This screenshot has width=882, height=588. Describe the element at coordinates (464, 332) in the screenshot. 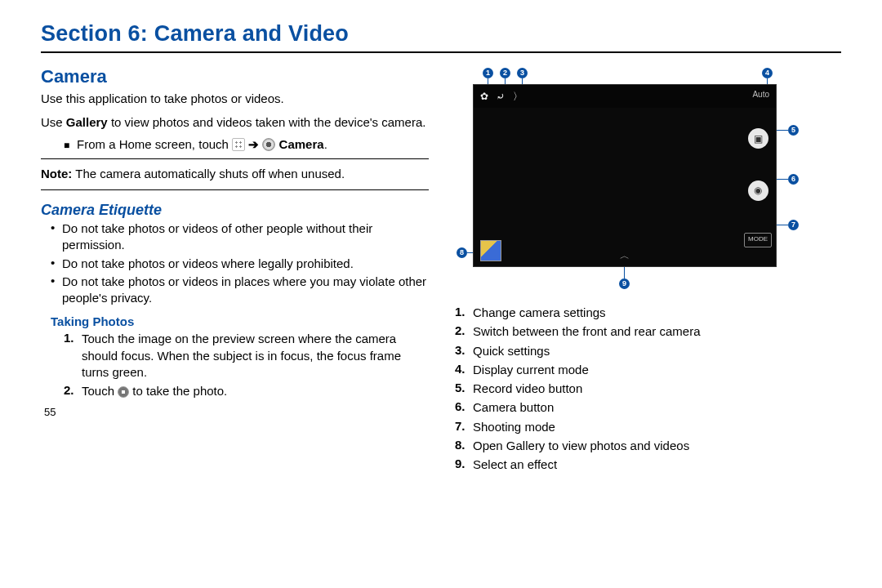

I see `legend-num: 2.` at that location.